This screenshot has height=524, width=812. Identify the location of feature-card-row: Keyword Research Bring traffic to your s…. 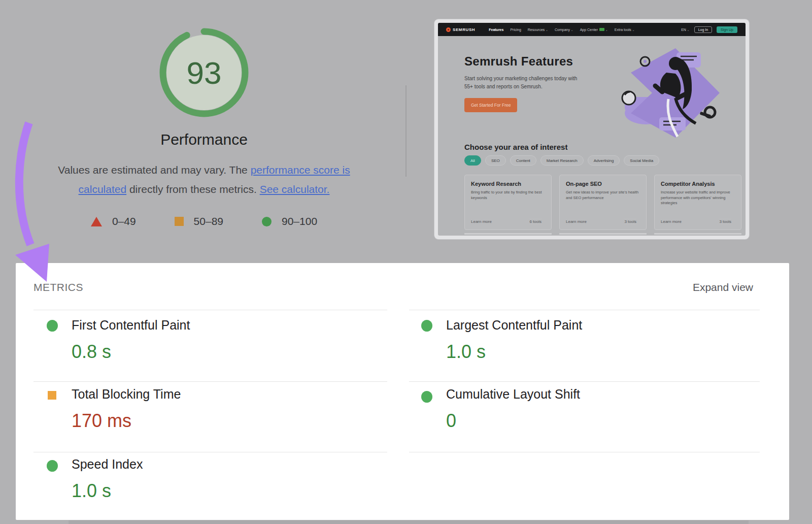
(603, 202).